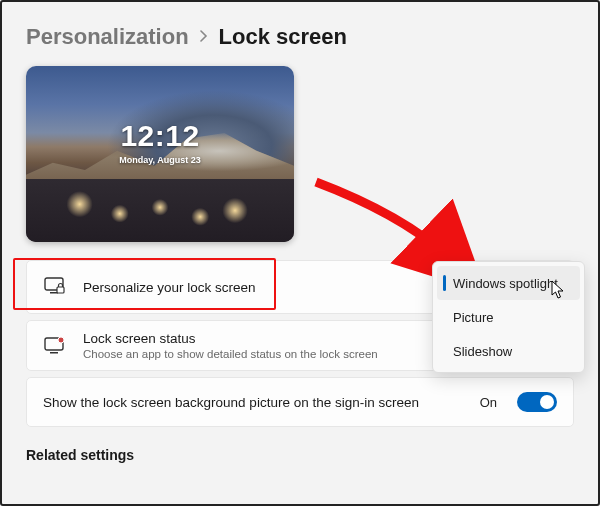  Describe the element at coordinates (300, 402) in the screenshot. I see `signin-background-row: Show the lock screen background picture …` at that location.